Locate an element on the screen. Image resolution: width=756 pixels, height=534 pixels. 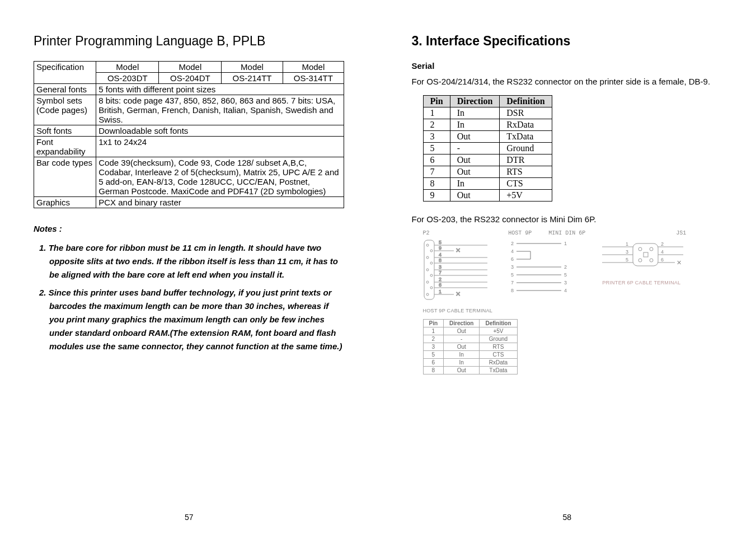
serial-heading: Serial is located at coordinates (567, 66).